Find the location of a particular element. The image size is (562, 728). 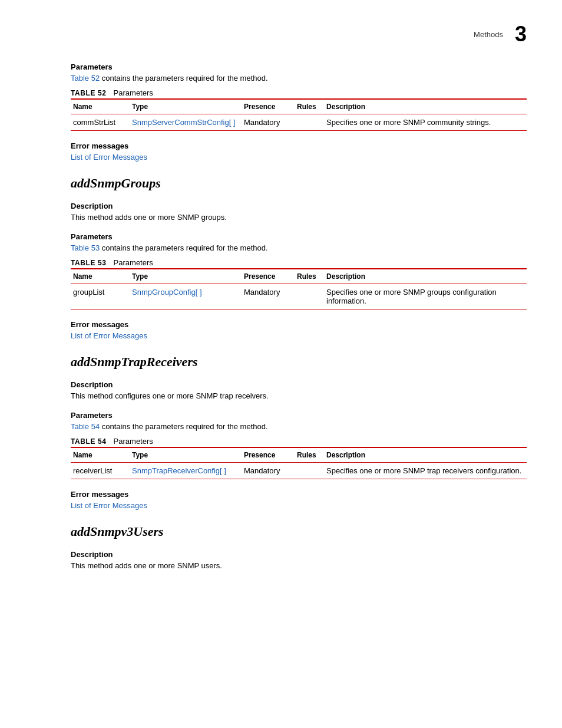

error-link-53: List of Error Messages is located at coordinates (109, 336).